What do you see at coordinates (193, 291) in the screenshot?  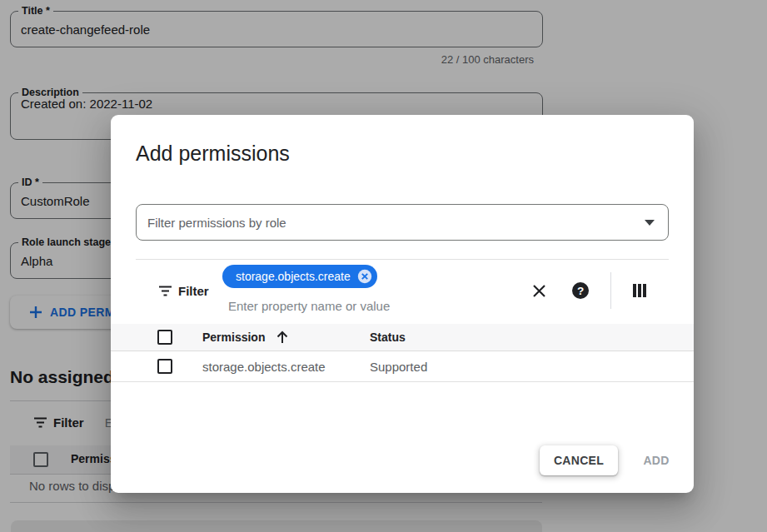 I see `dialog-filter-label: Filter` at bounding box center [193, 291].